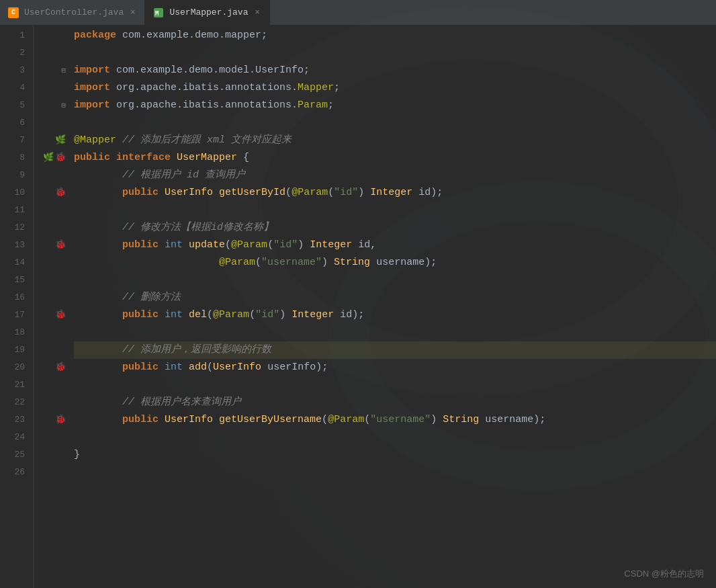  What do you see at coordinates (24, 158) in the screenshot?
I see `ln-8: 8` at bounding box center [24, 158].